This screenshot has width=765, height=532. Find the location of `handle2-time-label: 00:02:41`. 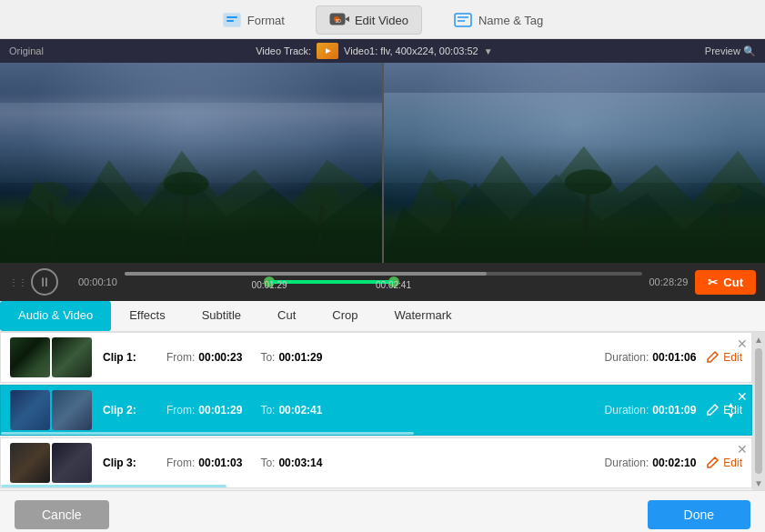

handle2-time-label: 00:02:41 is located at coordinates (393, 286).